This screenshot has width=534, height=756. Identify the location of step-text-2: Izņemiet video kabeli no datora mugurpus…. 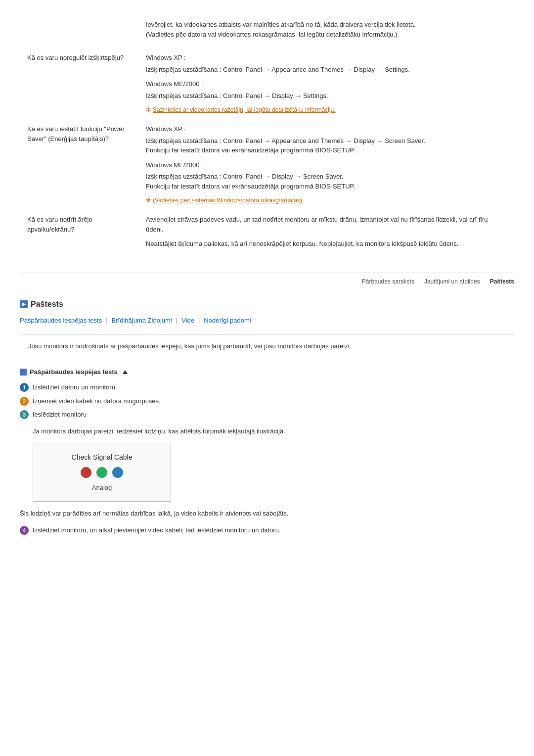
(97, 401).